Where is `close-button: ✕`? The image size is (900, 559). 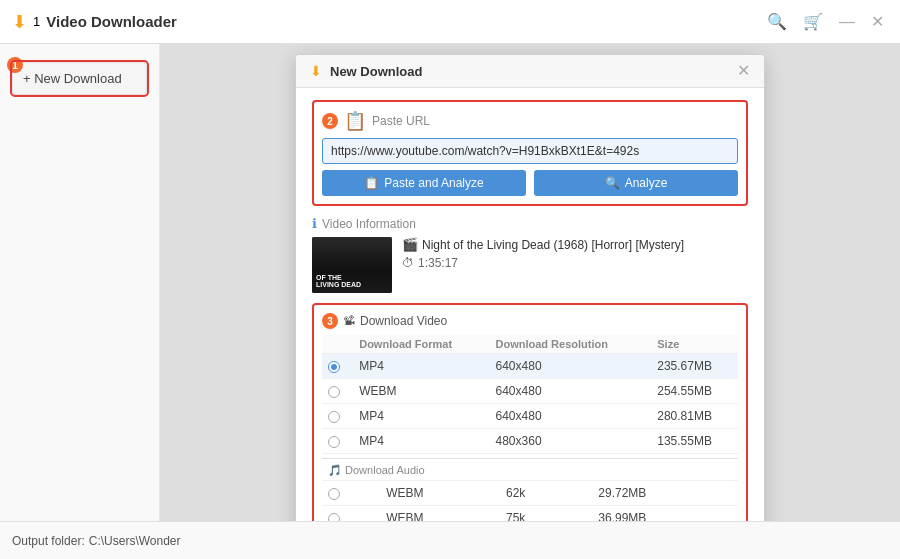 close-button: ✕ is located at coordinates (878, 22).